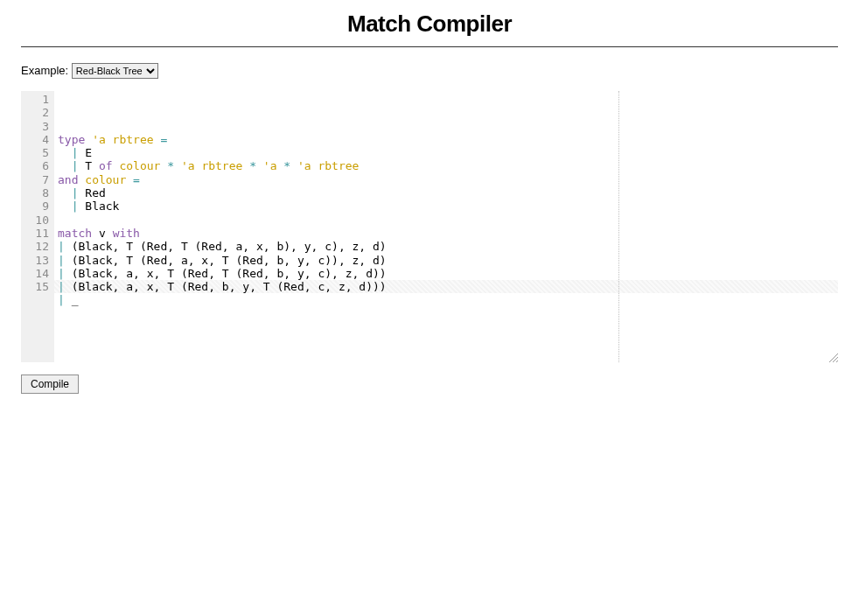 The height and width of the screenshot is (616, 859). What do you see at coordinates (39, 166) in the screenshot?
I see `line-number: 6` at bounding box center [39, 166].